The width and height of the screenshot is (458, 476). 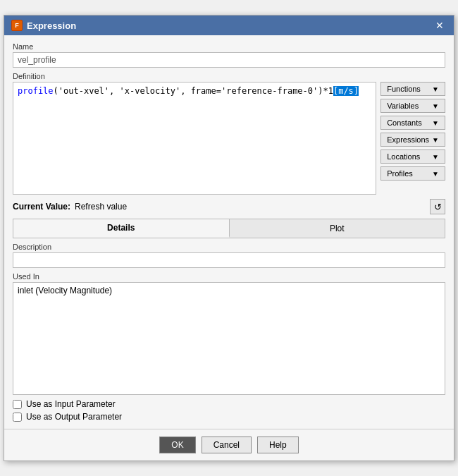 What do you see at coordinates (229, 247) in the screenshot?
I see `description-label: Description` at bounding box center [229, 247].